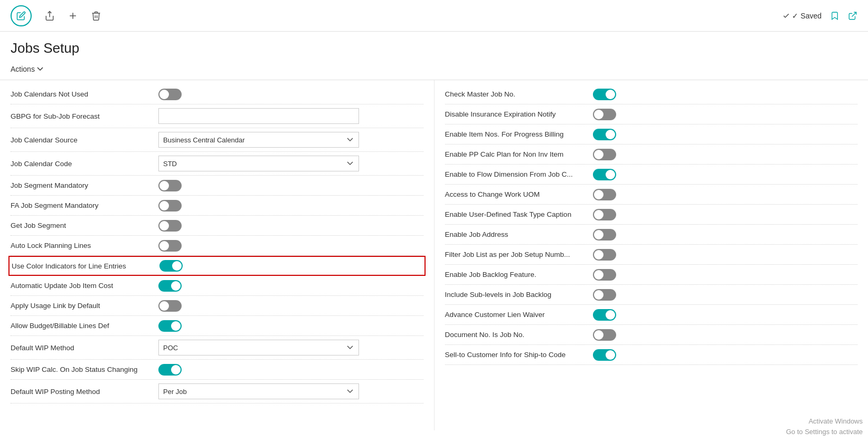  I want to click on field-row-skip-wip-calc: Skip WIP Calc. On Job Status Changing, so click(217, 370).